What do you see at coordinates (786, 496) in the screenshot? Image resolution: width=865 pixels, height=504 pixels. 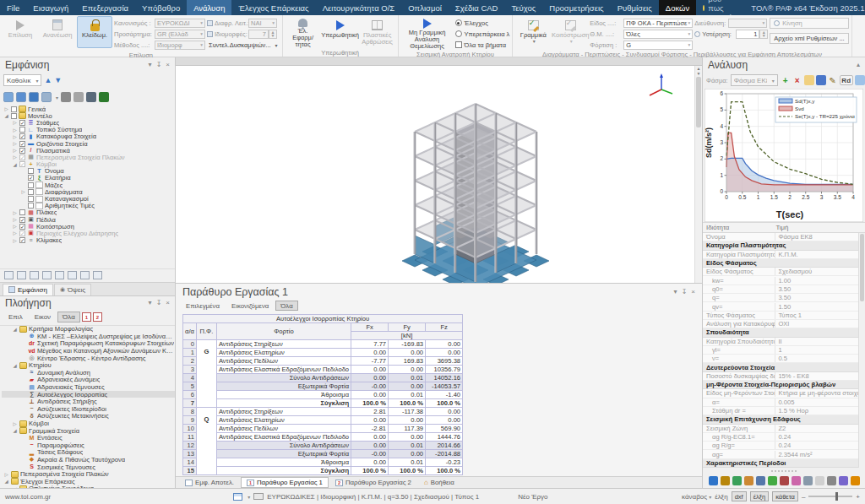 I see `ortho-toggle: κάθετα` at bounding box center [786, 496].